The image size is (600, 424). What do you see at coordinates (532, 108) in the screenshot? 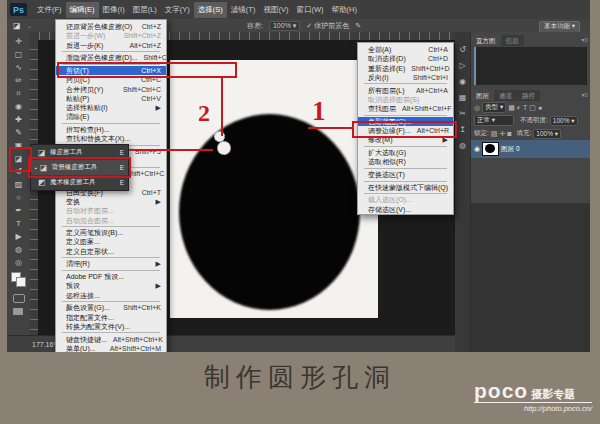
I see `filter-shape-icon: ▢` at bounding box center [532, 108].